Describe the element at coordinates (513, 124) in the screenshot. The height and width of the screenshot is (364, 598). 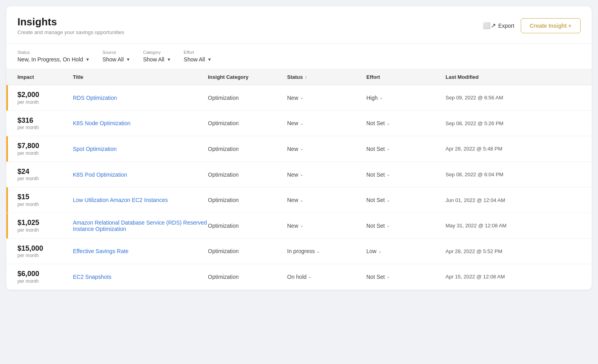
I see `last-modified-cell: Sep 08, 2022 @ 5:26 PM` at that location.